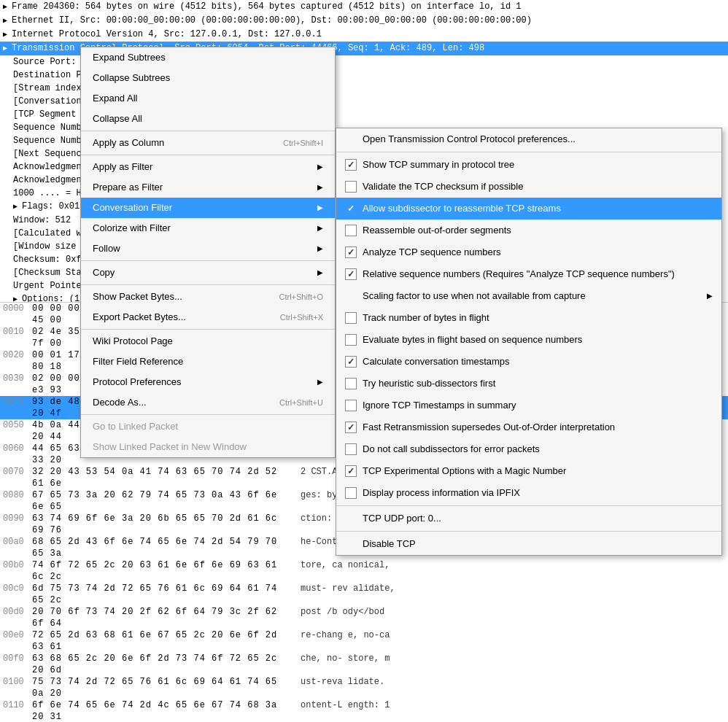 This screenshot has height=722, width=728. Describe the element at coordinates (364, 641) in the screenshot. I see `hex-row-00e0: 00e072 65 2d 63 68 61 6e 67 65 2c 20 6e …` at that location.